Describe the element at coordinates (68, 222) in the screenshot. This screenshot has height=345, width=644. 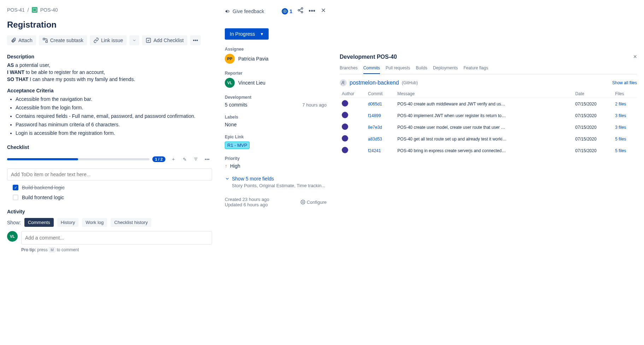
I see `tab-history: History` at that location.